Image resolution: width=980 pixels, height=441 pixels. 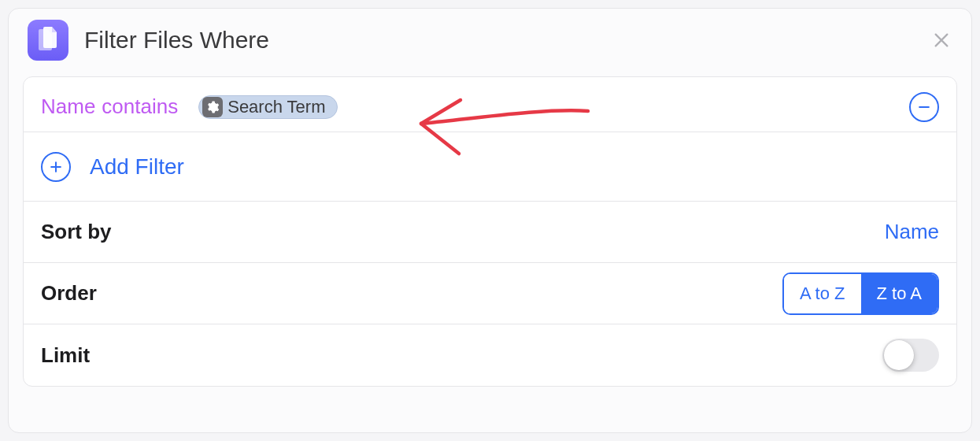 I want to click on close-button, so click(x=941, y=40).